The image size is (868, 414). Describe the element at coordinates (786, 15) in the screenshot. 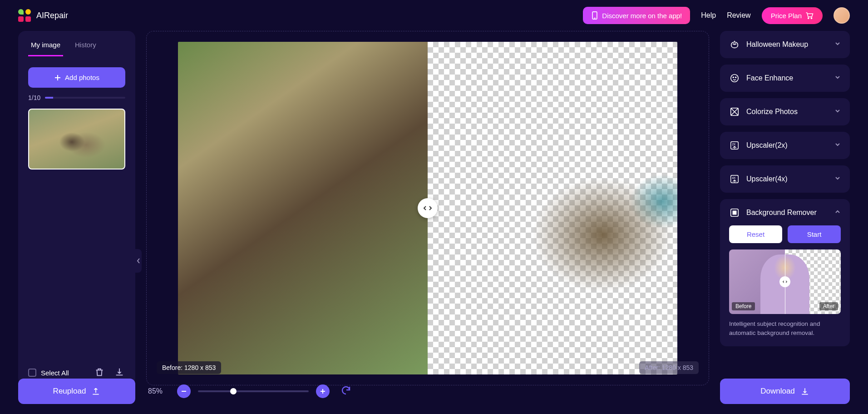

I see `price-plan-label: Price Plan` at that location.